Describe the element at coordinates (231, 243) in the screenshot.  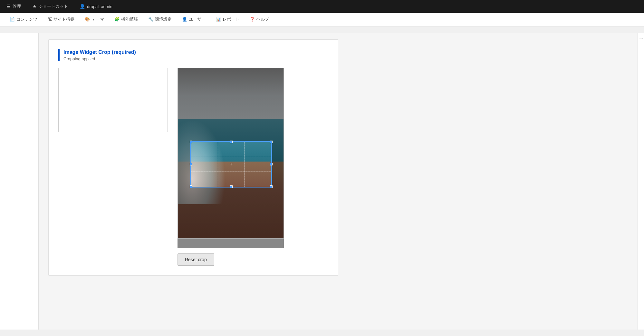
I see `image-bottom-bar` at that location.